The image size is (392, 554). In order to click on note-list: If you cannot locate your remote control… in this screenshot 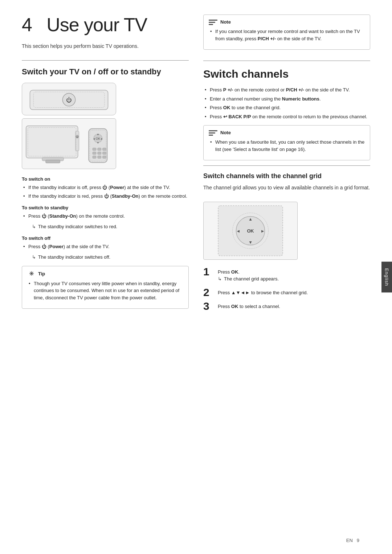, I will do `click(287, 35)`.